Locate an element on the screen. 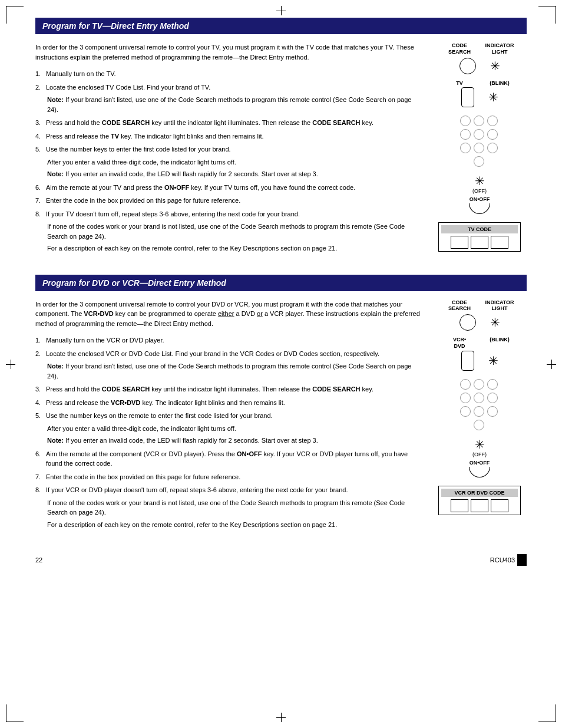 The width and height of the screenshot is (562, 728). step-6: 6. Aim the remote at your TV and press t… is located at coordinates (228, 187).